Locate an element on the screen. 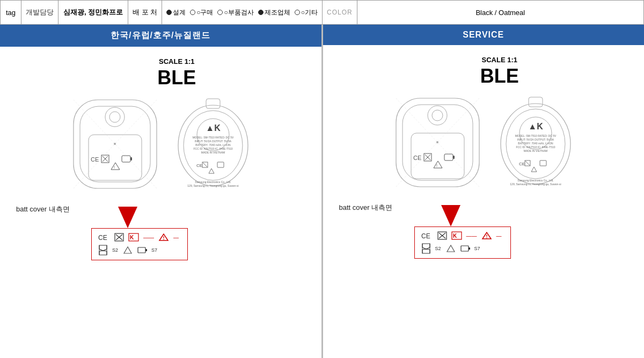 The height and width of the screenshot is (358, 644). dev-names-cell: 심재광, 정민화프로 is located at coordinates (93, 12).